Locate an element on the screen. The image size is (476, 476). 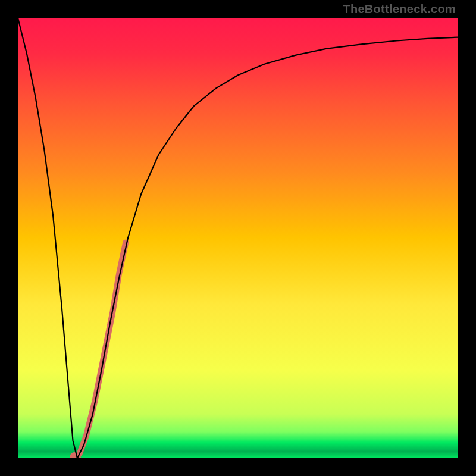
watermark-text: TheBottleneck.com is located at coordinates (399, 10).